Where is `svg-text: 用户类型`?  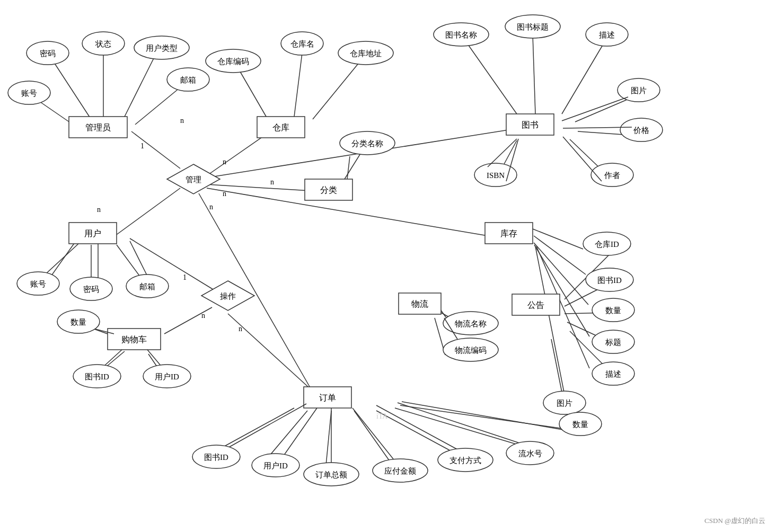 svg-text: 用户类型 is located at coordinates (162, 48).